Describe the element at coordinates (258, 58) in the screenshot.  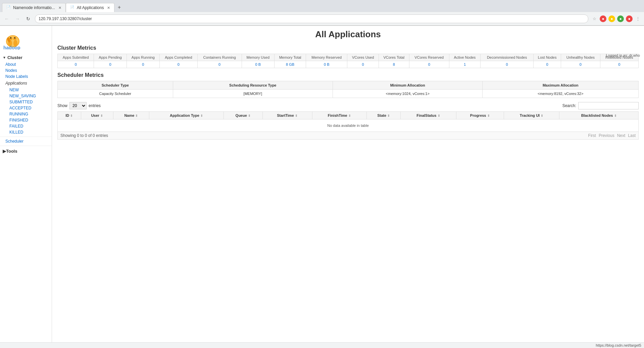
I see `col-memory-used: Memory Used` at that location.